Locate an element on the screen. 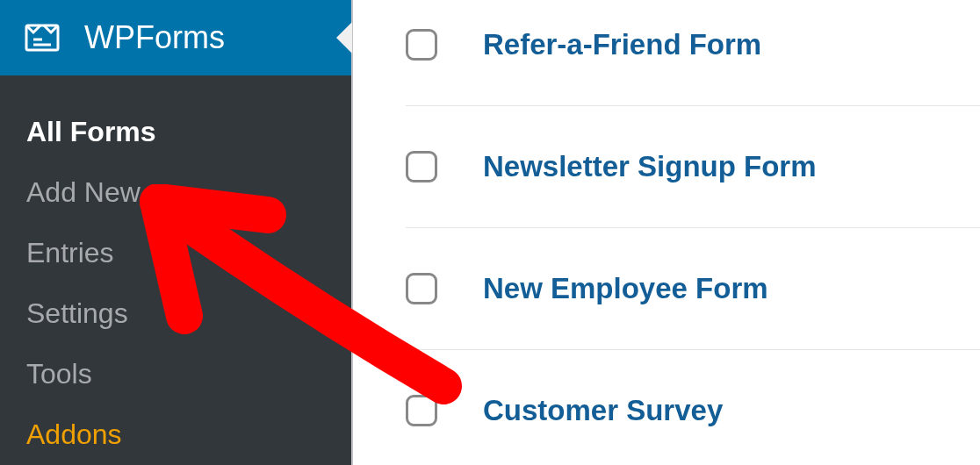  form-title-link: Customer Survey is located at coordinates (602, 411).